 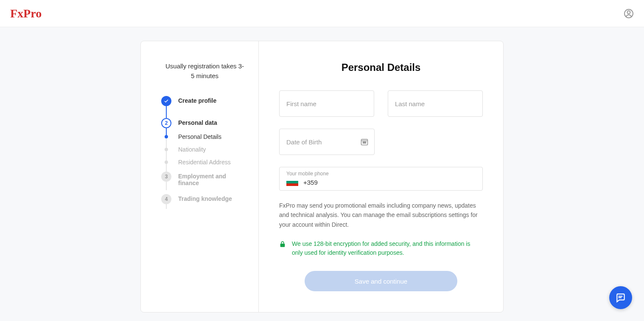 What do you see at coordinates (327, 104) in the screenshot?
I see `firstname-input` at bounding box center [327, 104].